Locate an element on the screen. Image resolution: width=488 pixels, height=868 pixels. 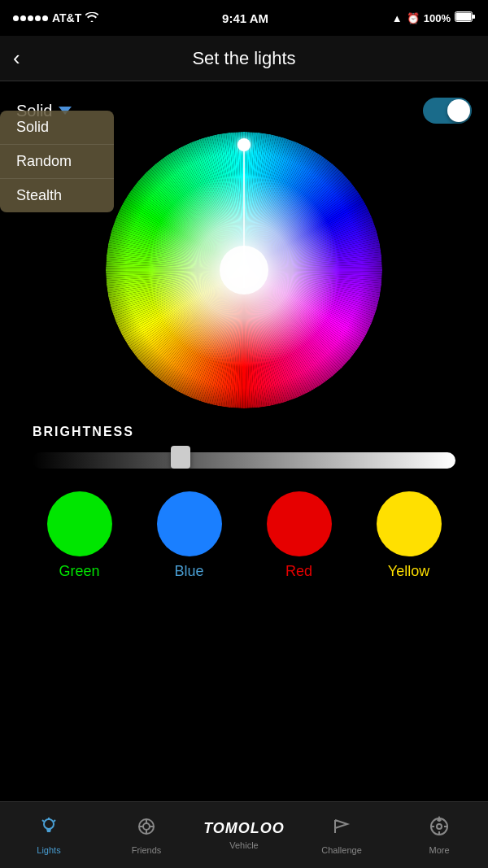
dropdown-item-random: Random is located at coordinates (57, 162).